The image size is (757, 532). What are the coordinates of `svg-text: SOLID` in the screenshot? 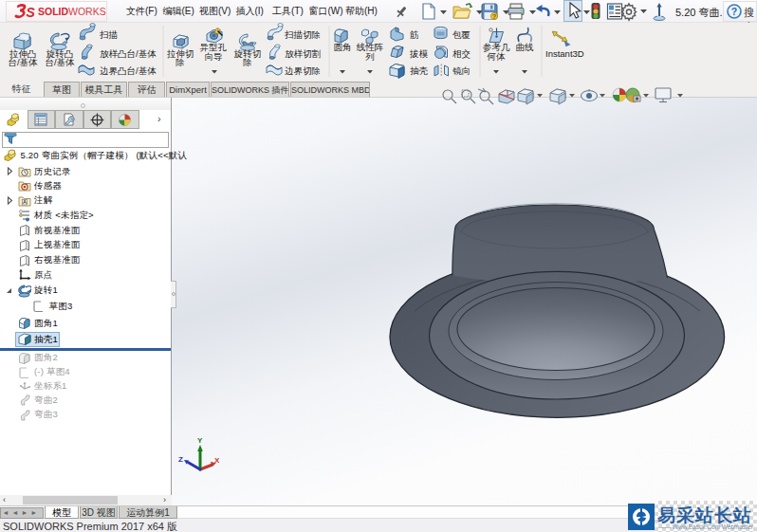 It's located at (53, 11).